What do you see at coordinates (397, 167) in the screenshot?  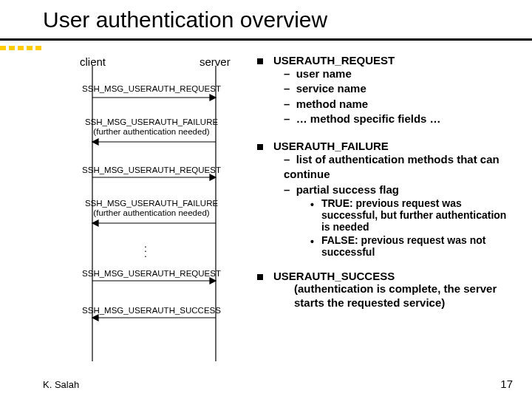 I see `item: list of authentication methods that can …` at bounding box center [397, 167].